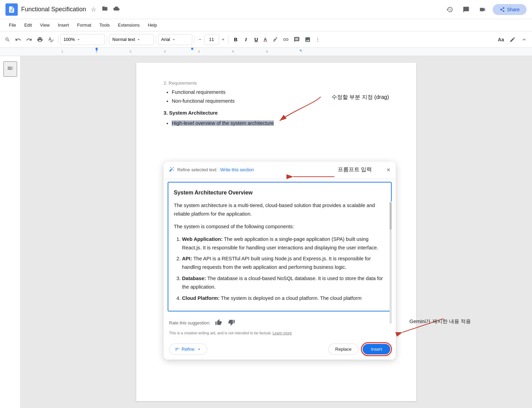 The height and width of the screenshot is (408, 532). What do you see at coordinates (156, 40) in the screenshot?
I see `sep3` at bounding box center [156, 40].